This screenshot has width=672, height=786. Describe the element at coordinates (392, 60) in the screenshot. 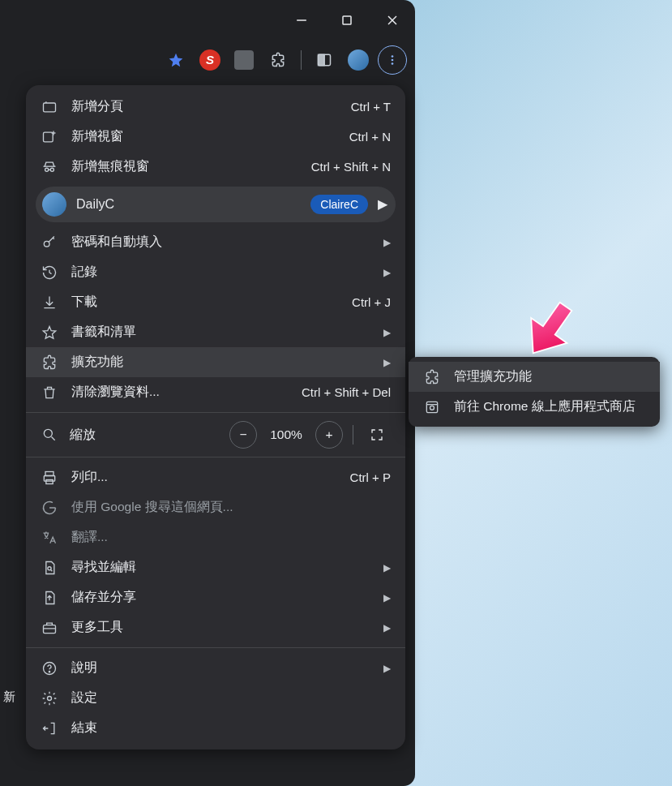

I see `menu-kebab-button` at that location.